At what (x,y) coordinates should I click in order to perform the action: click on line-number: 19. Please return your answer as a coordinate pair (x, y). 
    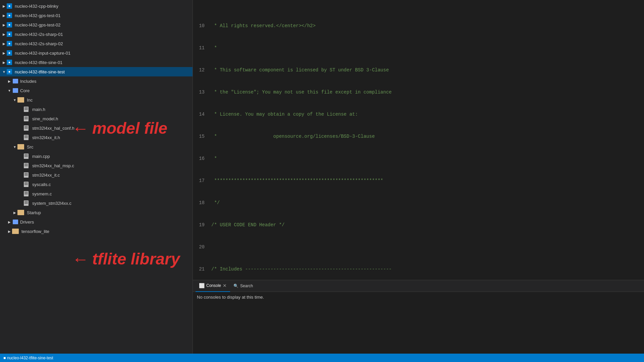
    Looking at the image, I should click on (202, 225).